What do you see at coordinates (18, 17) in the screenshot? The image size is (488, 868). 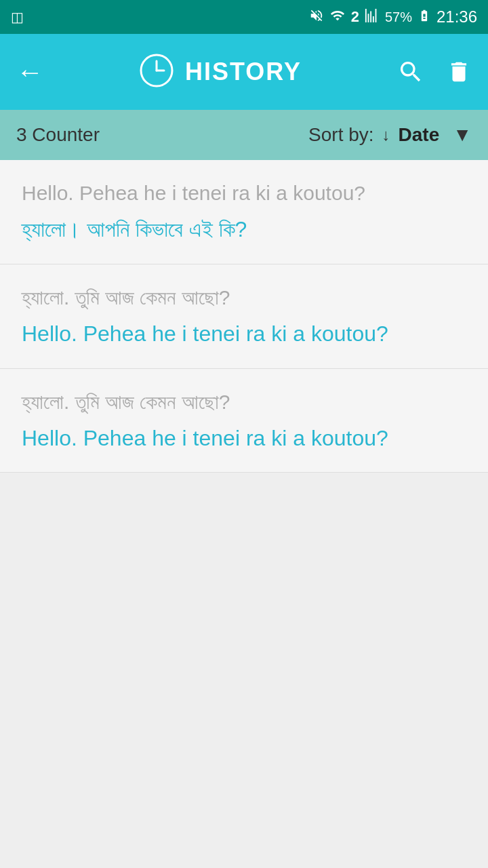 I see `screen-icon: ◫` at bounding box center [18, 17].